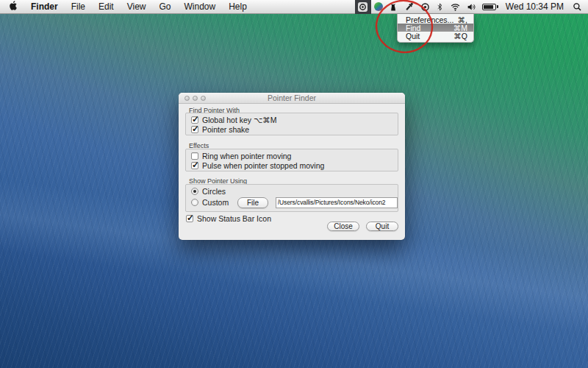 The height and width of the screenshot is (368, 588). I want to click on checkbox-label: Global hot key ⌥⌘M, so click(240, 120).